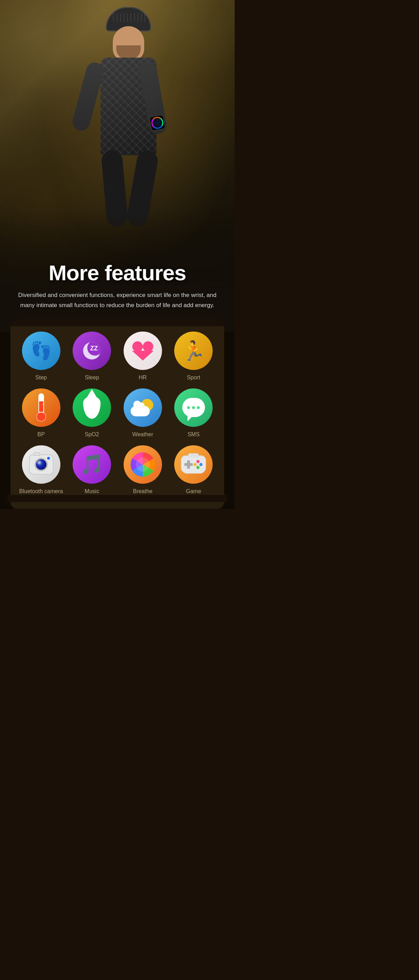 Image resolution: width=419 pixels, height=980 pixels. Describe the element at coordinates (129, 126) in the screenshot. I see `person-figure` at that location.